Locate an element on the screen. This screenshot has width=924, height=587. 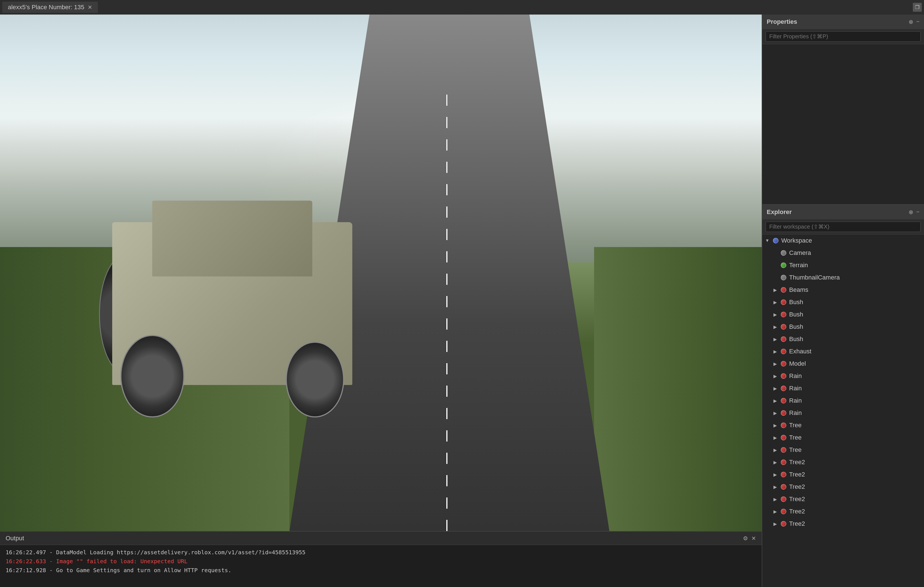
icon-beams is located at coordinates (784, 290).